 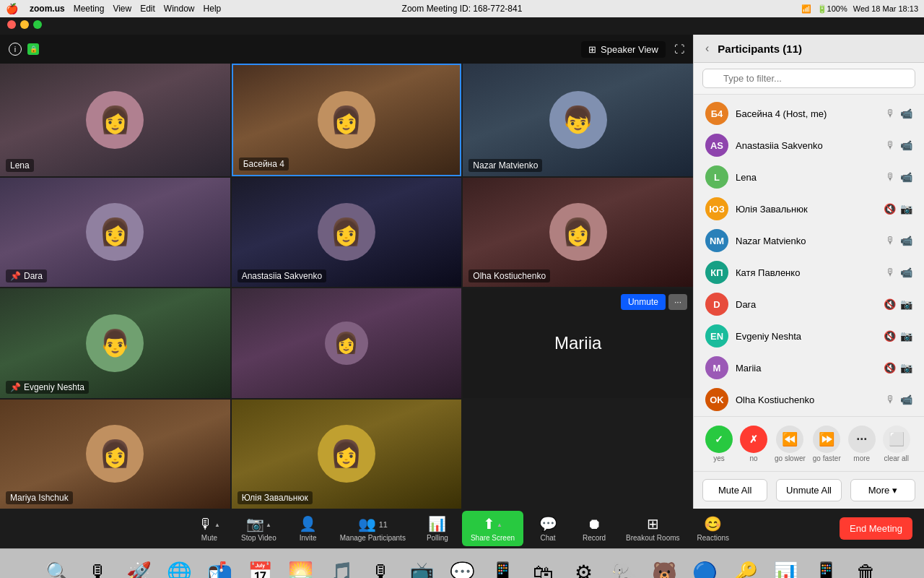 What do you see at coordinates (98, 566) in the screenshot?
I see `dock-item-siri: 🎙` at bounding box center [98, 566].